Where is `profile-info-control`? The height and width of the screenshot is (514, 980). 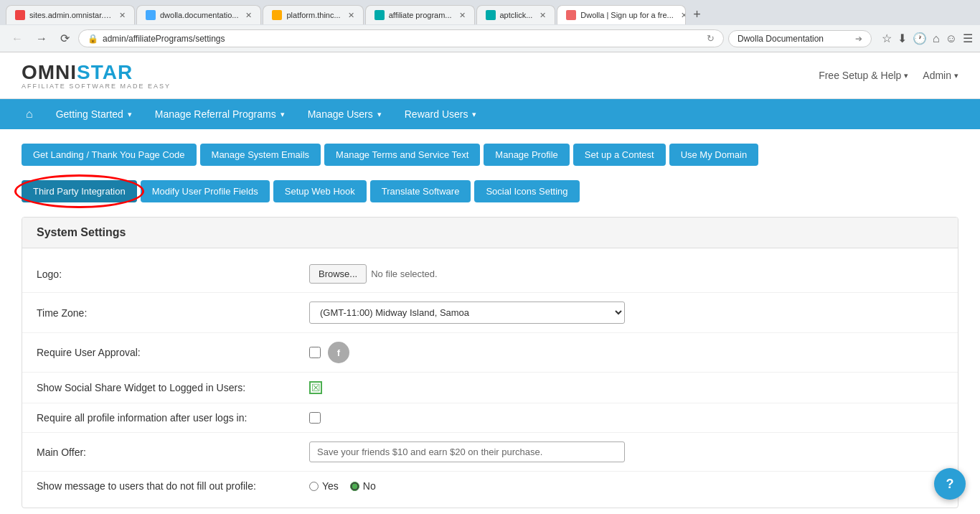
profile-info-control is located at coordinates (626, 418).